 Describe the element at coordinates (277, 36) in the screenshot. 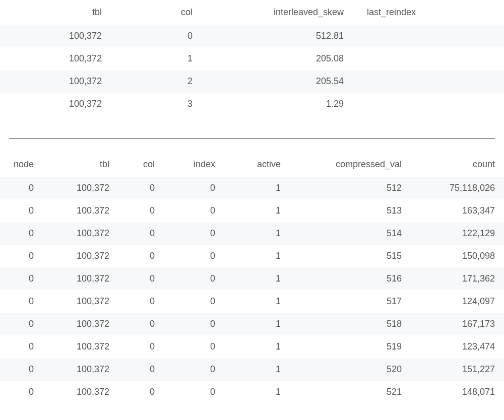

I see `cell-interleaved_skew: 512.81` at that location.